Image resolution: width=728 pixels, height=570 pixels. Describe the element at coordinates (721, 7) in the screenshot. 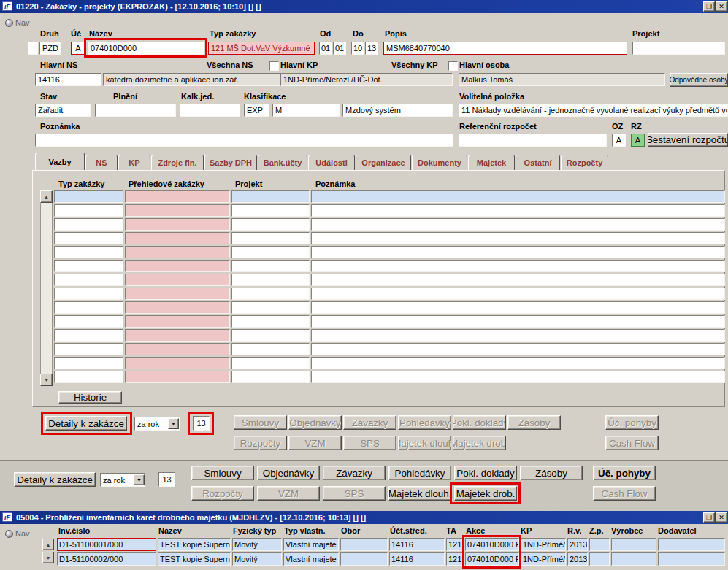

I see `close-icon: ✕` at that location.